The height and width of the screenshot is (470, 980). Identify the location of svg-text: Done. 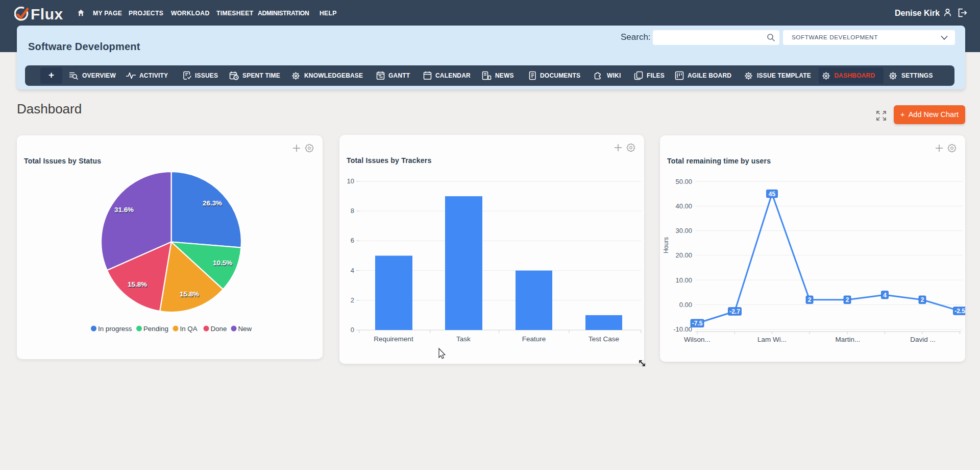
(219, 329).